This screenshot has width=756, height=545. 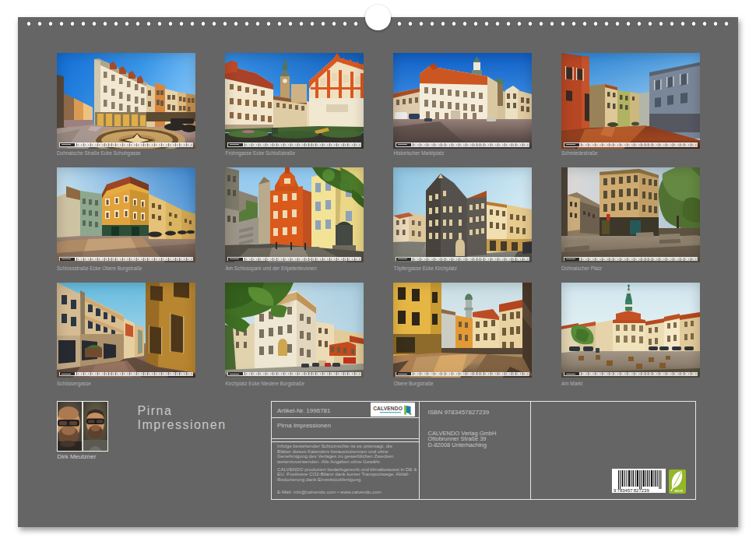 I want to click on svg-text: CALVENDO, so click(x=388, y=408).